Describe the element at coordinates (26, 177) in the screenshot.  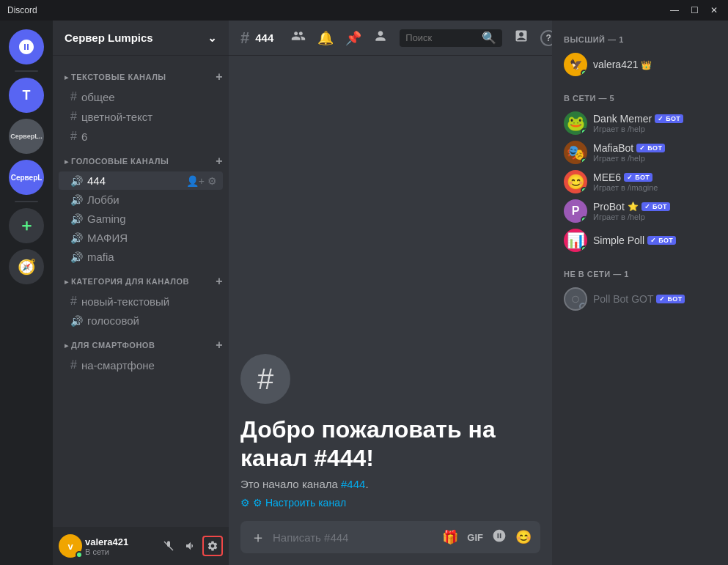
I see `server-icon-blue: СерверL` at that location.